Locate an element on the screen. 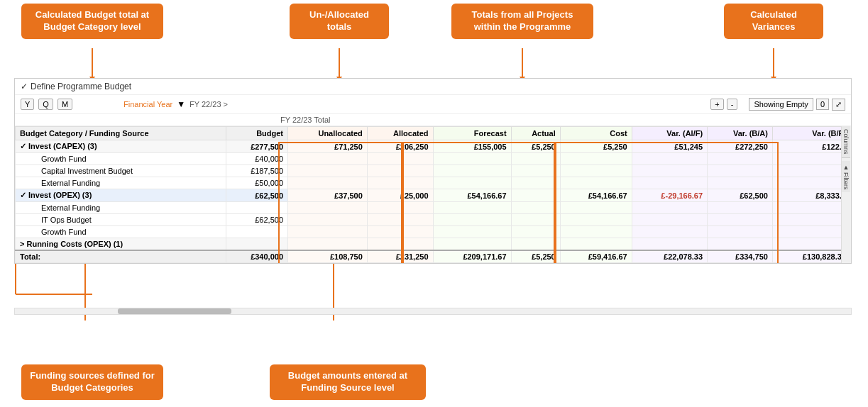 The width and height of the screenshot is (868, 407). table-row: Total:£340,000£108,750£231,250£209,171.6… is located at coordinates (433, 257).